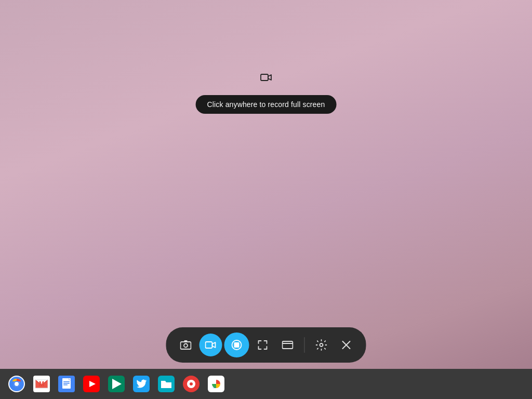 The image size is (532, 399). Describe the element at coordinates (266, 104) in the screenshot. I see `tooltip-text: Click anywhere to record full screen` at that location.